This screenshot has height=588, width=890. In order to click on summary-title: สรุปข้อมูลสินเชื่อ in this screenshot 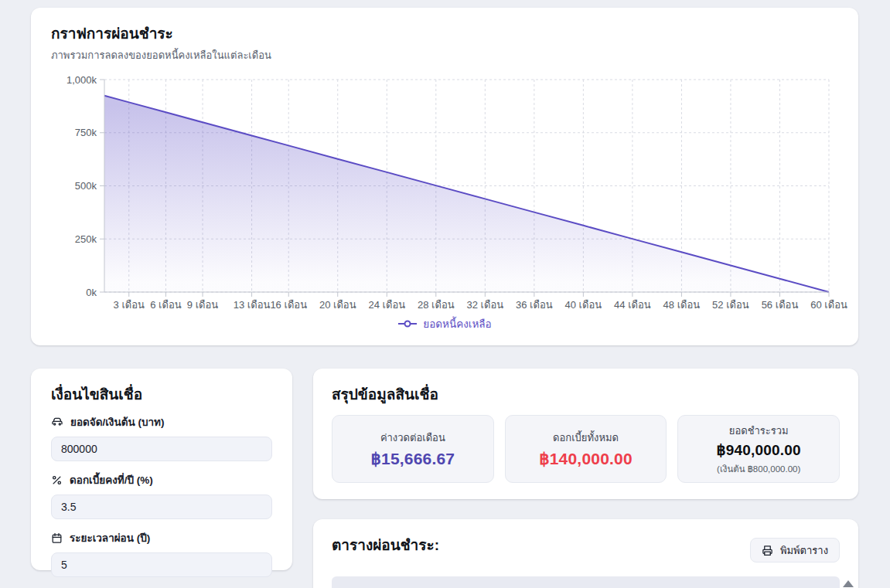, I will do `click(586, 395)`.